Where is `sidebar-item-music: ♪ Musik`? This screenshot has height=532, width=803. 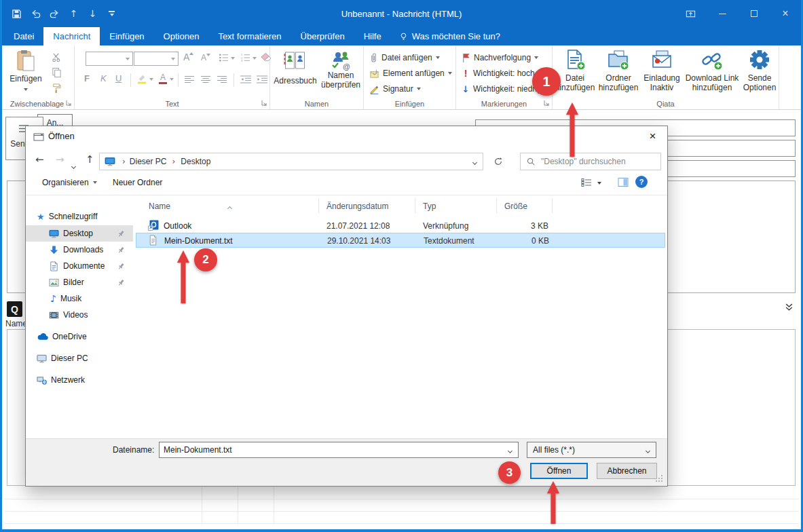 sidebar-item-music: ♪ Musik is located at coordinates (79, 299).